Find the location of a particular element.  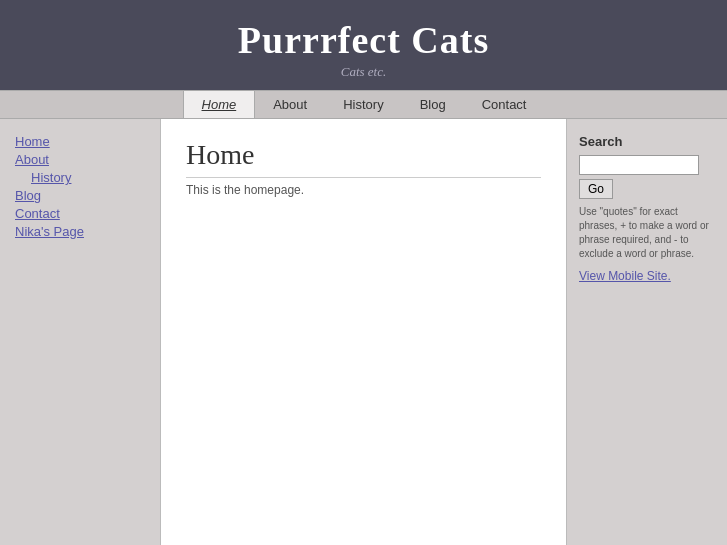

site-subtitle: Cats etc. is located at coordinates (364, 72).